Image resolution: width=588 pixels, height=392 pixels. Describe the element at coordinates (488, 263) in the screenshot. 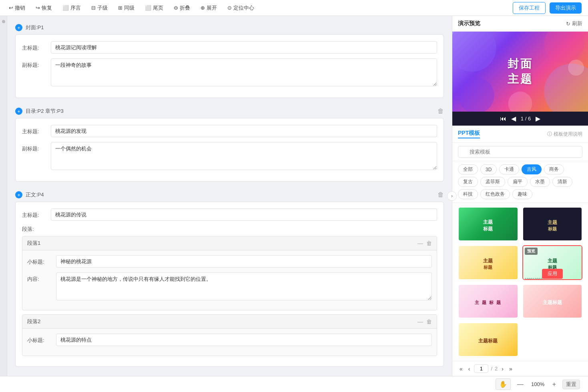

I see `template-thumb-3: 主题 标题` at that location.